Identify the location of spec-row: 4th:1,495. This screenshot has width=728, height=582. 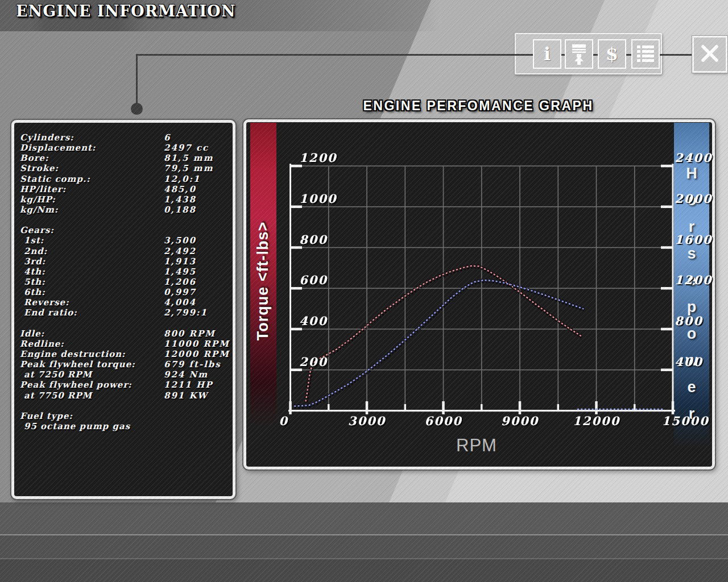
(123, 272).